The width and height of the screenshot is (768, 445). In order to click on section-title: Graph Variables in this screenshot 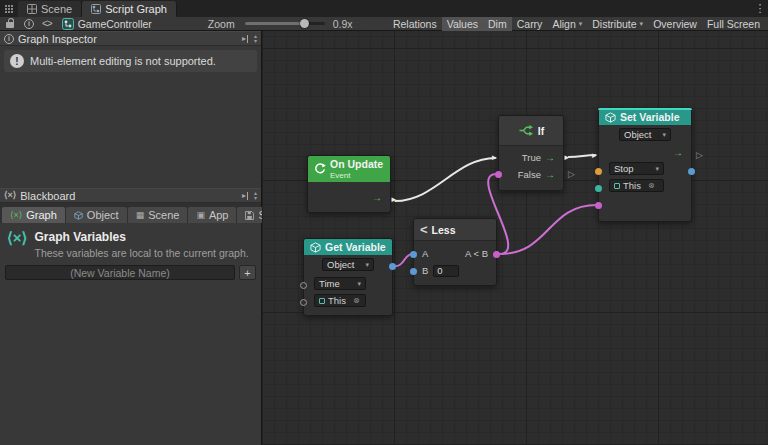, I will do `click(141, 237)`.